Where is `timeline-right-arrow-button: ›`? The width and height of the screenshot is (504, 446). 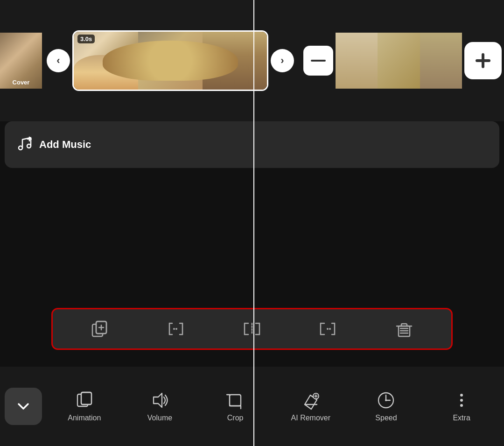
timeline-right-arrow-button: › is located at coordinates (282, 61).